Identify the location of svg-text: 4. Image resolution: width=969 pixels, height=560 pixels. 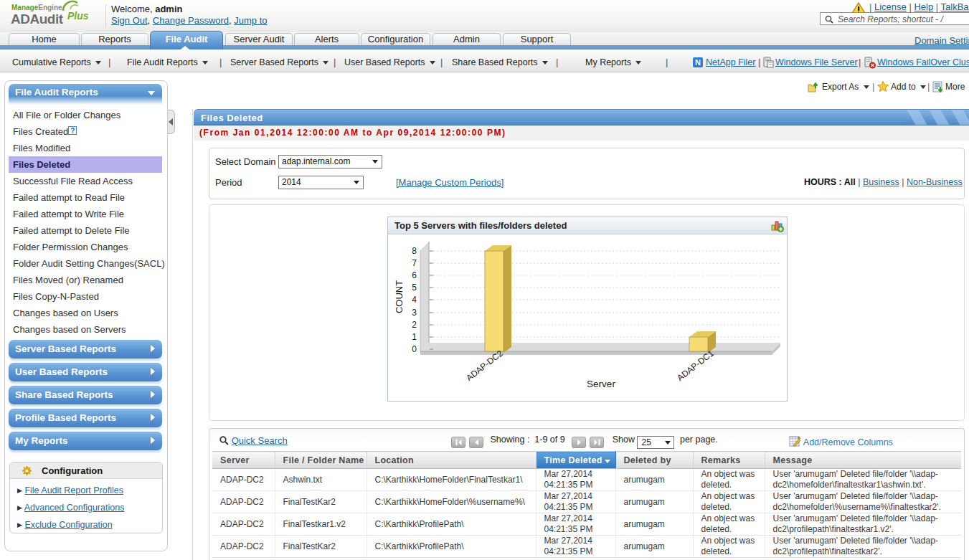
(415, 300).